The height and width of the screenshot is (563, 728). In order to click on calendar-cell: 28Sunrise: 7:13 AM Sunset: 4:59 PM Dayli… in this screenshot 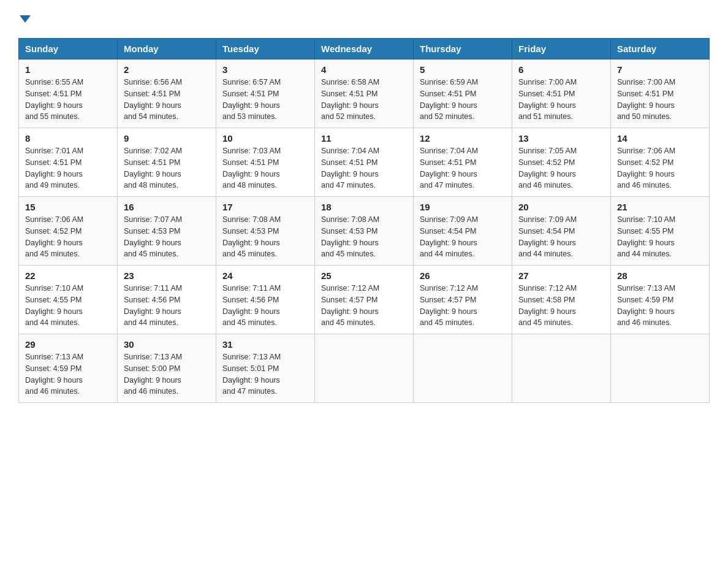, I will do `click(661, 300)`.